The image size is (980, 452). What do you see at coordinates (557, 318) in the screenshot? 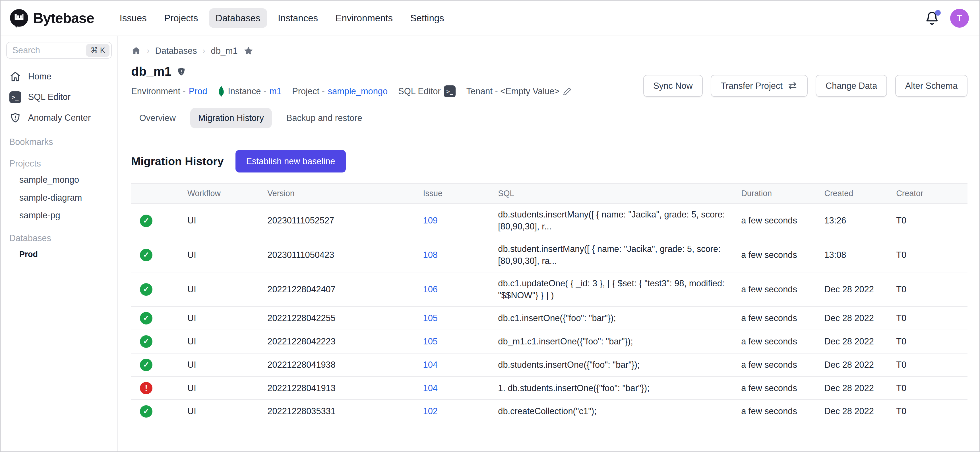
I see `sql-cell: db.c1.insertOne({"foo": "bar"});` at bounding box center [557, 318].